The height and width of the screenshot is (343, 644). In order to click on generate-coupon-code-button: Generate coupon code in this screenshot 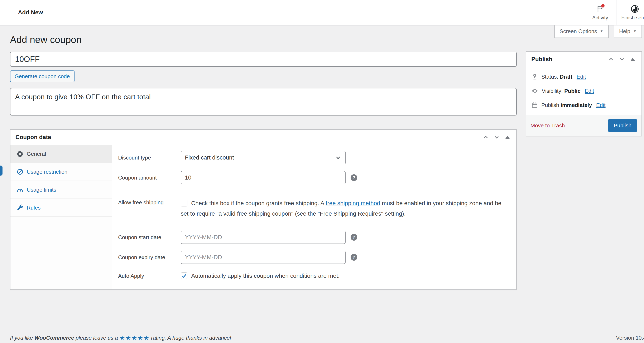, I will do `click(42, 76)`.